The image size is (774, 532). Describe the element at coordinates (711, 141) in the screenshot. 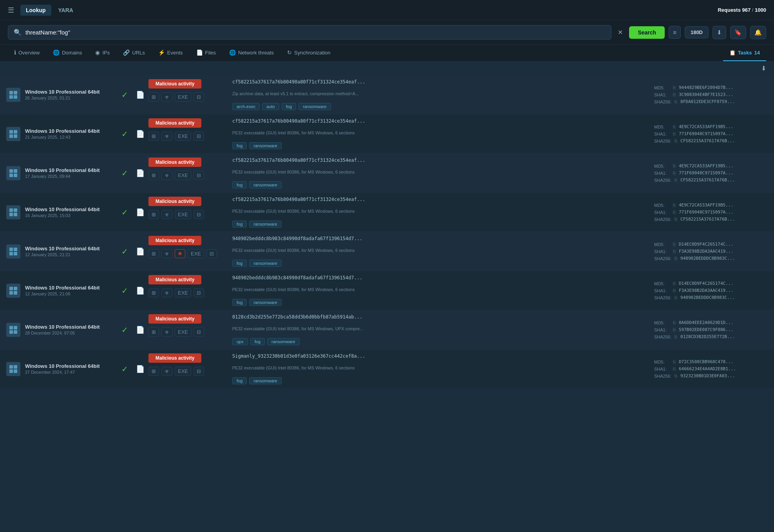

I see `sha256-line: SHA256: ⎘ CF582215A37617A76B...` at that location.